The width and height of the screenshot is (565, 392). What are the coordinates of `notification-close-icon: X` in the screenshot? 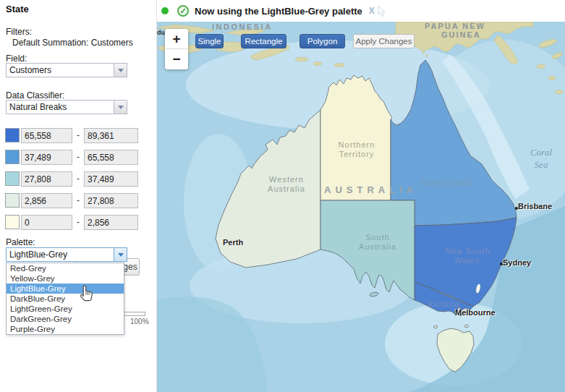 It's located at (372, 11).